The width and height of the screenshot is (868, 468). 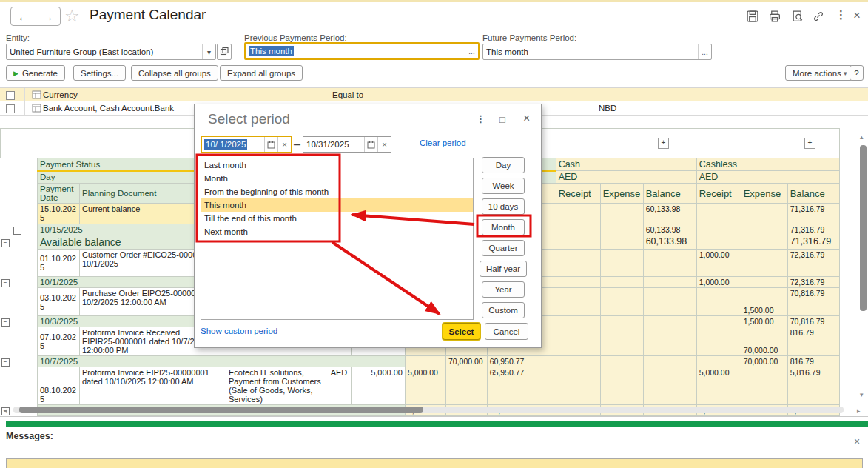 What do you see at coordinates (24, 16) in the screenshot?
I see `back-button: ←` at bounding box center [24, 16].